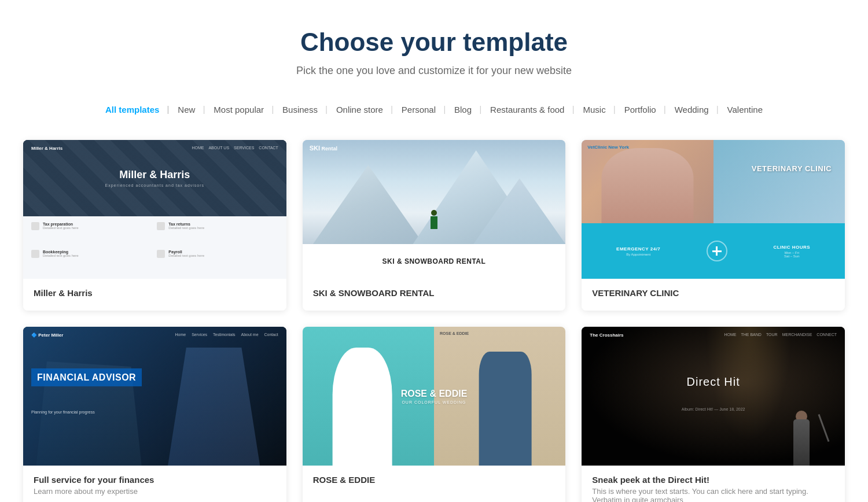 The width and height of the screenshot is (868, 502). I want to click on miller-nav: Miller & Harris HOME ABOUT US SERVICES C…, so click(155, 148).